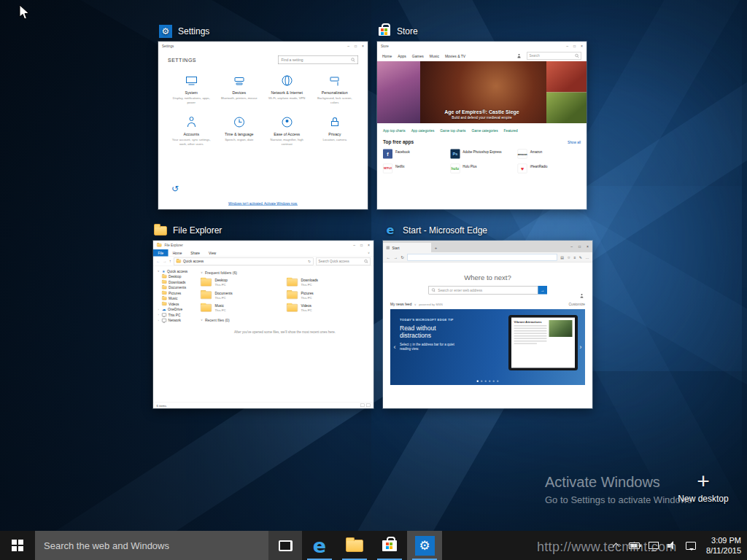  What do you see at coordinates (445, 230) in the screenshot?
I see `thumbnail-title: Start - Microsoft Edge` at bounding box center [445, 230].